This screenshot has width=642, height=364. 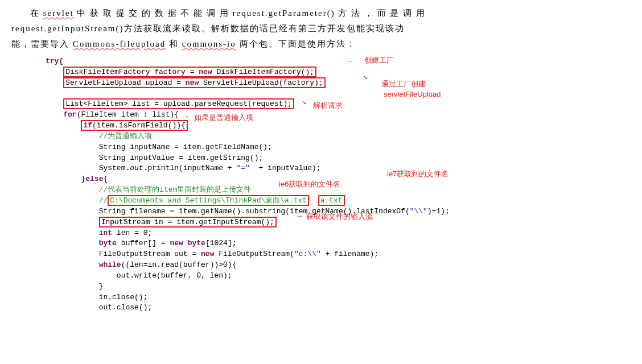 What do you see at coordinates (338, 308) in the screenshot?
I see `code-line: out.close();` at bounding box center [338, 308].